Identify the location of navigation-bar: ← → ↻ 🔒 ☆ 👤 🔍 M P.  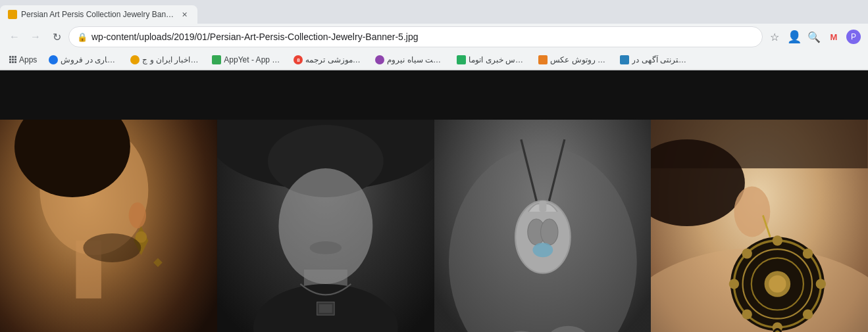
(434, 37).